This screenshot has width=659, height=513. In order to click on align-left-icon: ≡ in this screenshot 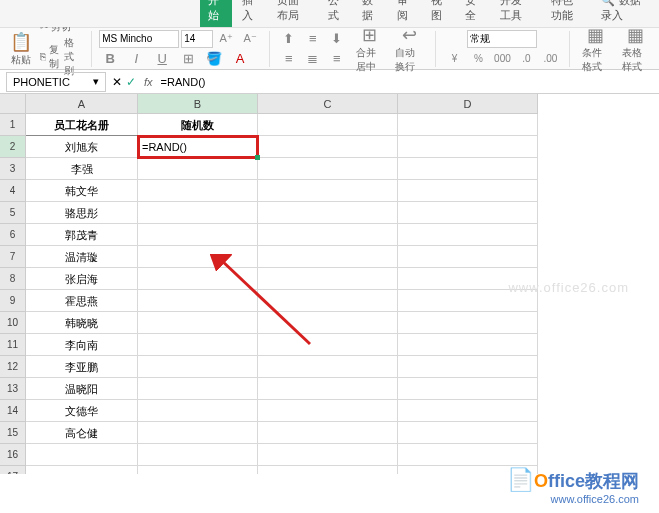, I will do `click(289, 59)`.